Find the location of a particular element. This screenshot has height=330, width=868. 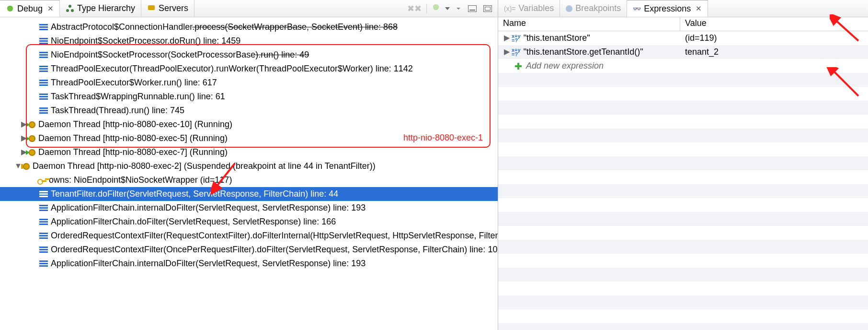

stack-frame: ThreadPoolExecutor$Worker.run() line: 61… is located at coordinates (134, 82).